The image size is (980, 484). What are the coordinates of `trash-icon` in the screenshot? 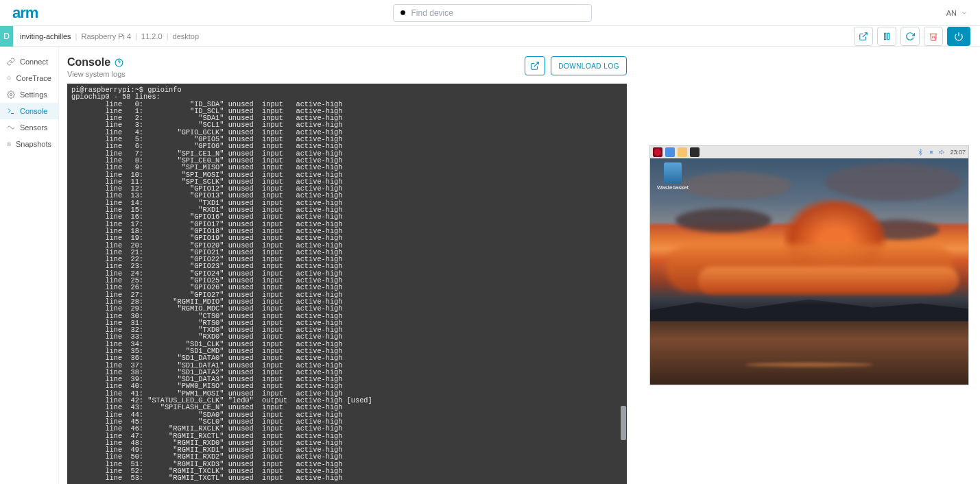 It's located at (933, 36).